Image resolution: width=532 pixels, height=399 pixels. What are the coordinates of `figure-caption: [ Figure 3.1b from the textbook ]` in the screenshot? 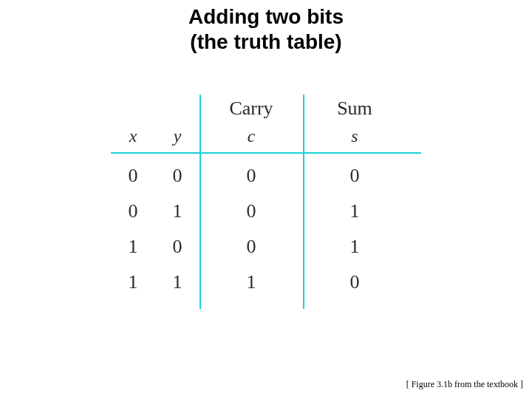 It's located at (465, 384).